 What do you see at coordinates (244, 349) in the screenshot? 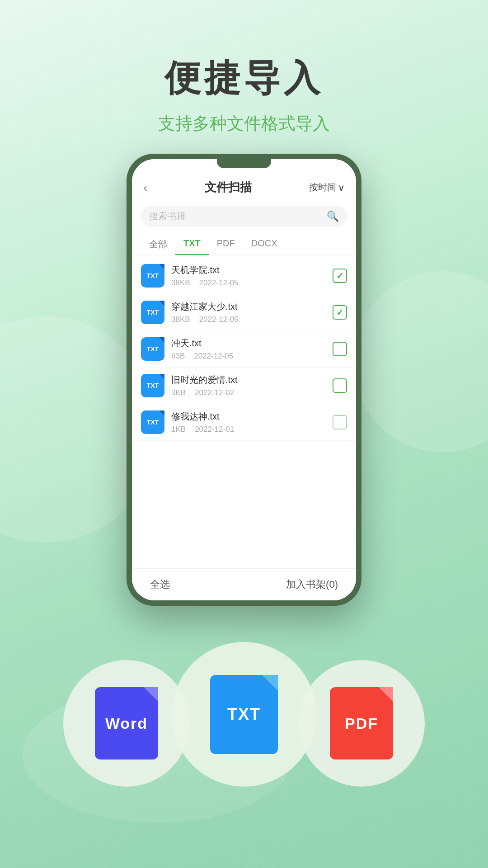
I see `file-item: TXT 冲天.txt 63B 2022-12-05` at bounding box center [244, 349].